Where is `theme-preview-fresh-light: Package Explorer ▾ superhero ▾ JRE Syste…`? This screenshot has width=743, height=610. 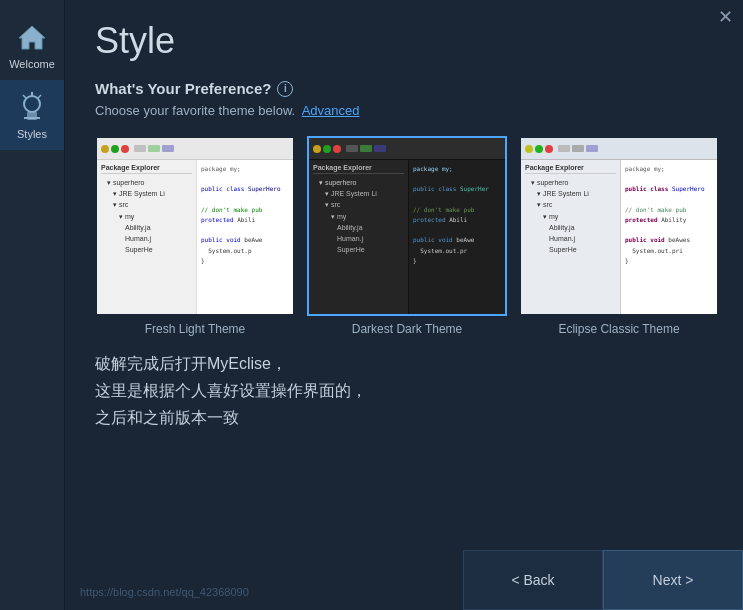 theme-preview-fresh-light: Package Explorer ▾ superhero ▾ JRE Syste… is located at coordinates (195, 226).